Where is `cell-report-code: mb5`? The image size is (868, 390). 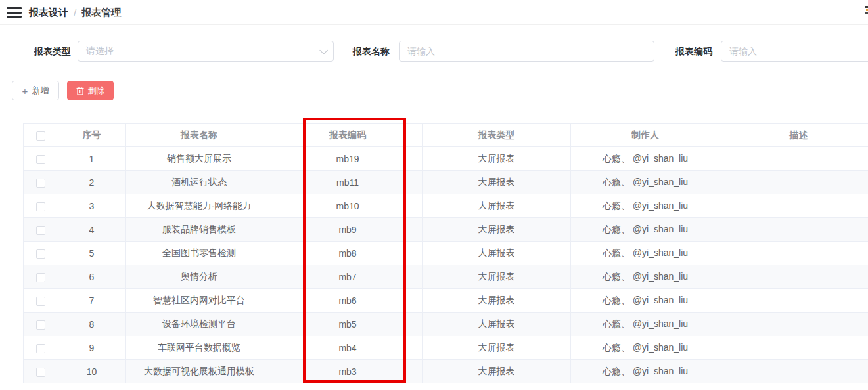 cell-report-code: mb5 is located at coordinates (348, 324).